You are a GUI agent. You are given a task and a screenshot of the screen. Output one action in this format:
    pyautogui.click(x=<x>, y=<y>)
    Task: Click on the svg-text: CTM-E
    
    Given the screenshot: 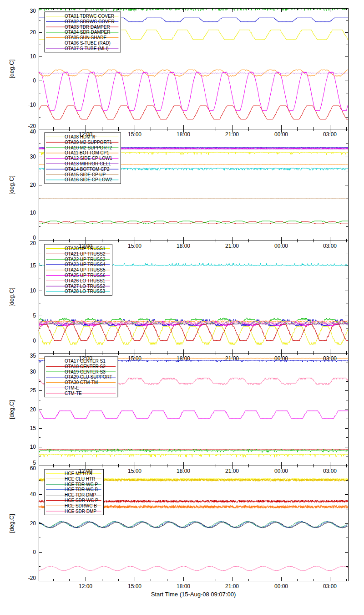 What is the action you would take?
    pyautogui.click(x=72, y=388)
    